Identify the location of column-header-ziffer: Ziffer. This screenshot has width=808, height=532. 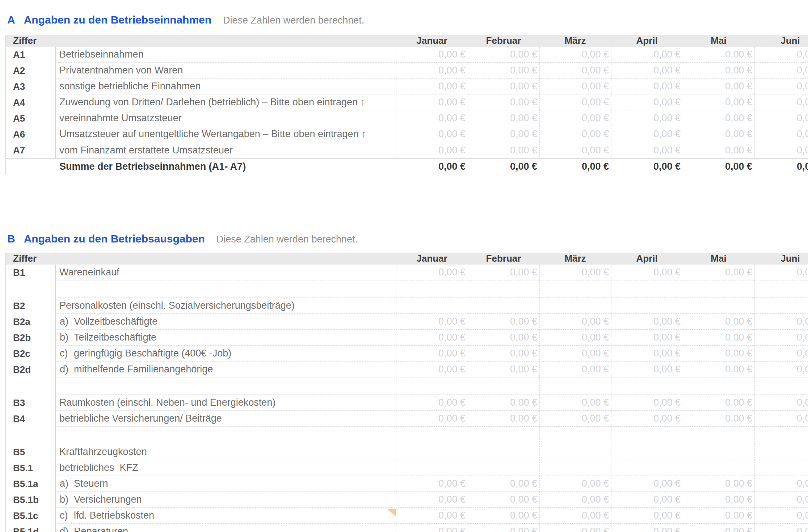
(31, 41).